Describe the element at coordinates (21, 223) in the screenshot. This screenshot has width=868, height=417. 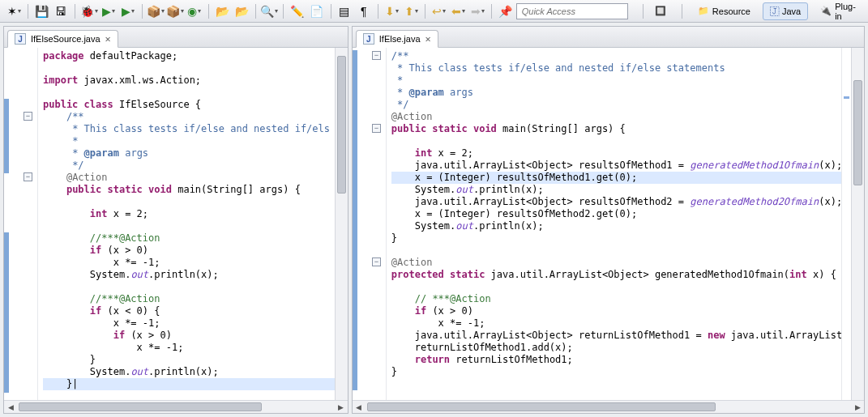
I see `gutter: − −` at that location.